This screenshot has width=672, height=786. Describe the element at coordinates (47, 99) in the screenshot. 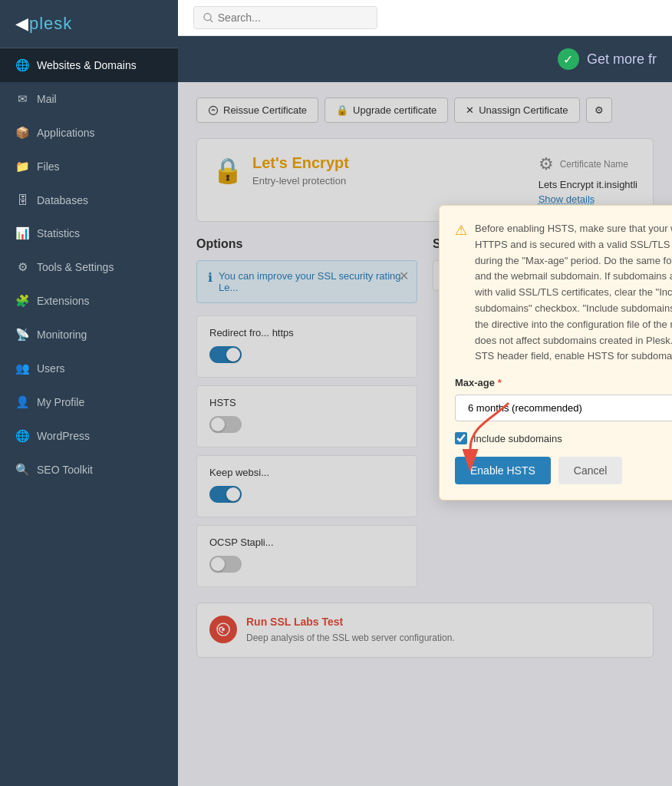

I see `sidebar-item-label: Mail` at that location.